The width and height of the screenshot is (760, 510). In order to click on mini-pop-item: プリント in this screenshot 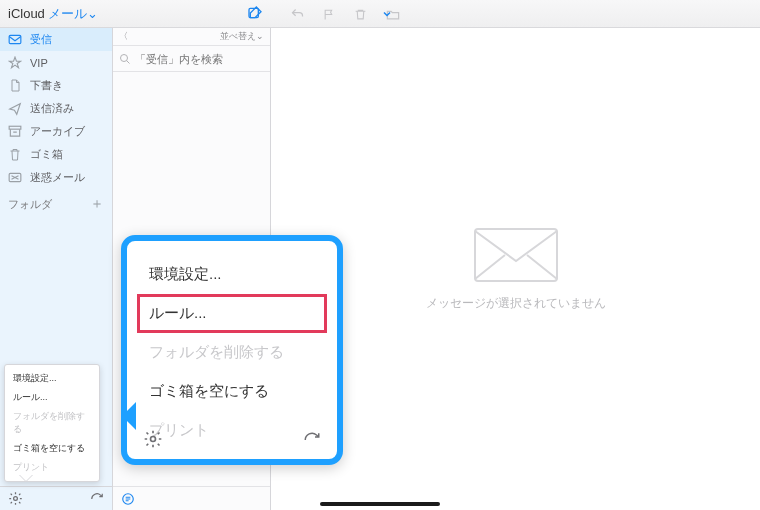, I will do `click(52, 468)`.